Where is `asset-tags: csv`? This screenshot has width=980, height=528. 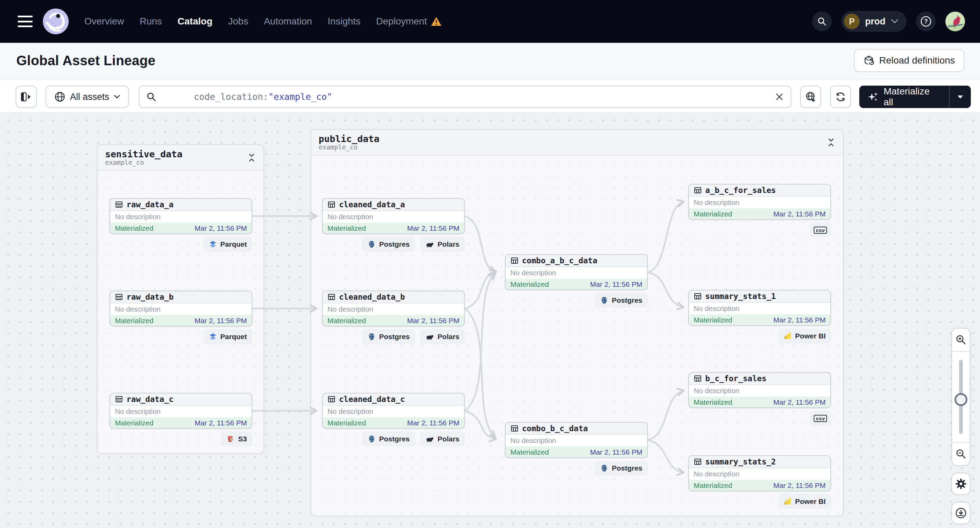
asset-tags: csv is located at coordinates (760, 230).